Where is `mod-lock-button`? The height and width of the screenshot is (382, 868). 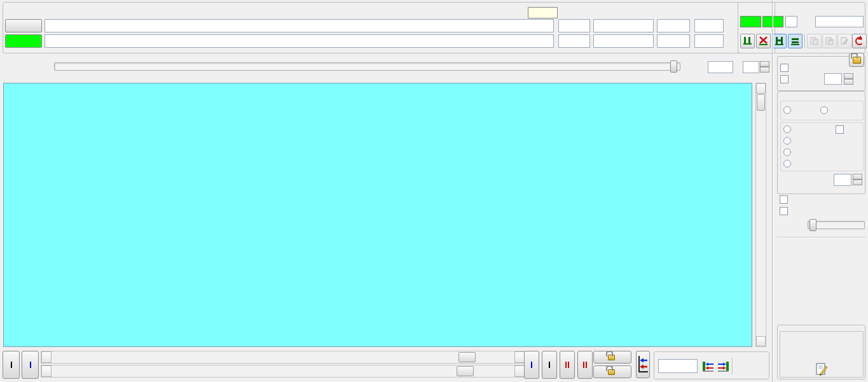 mod-lock-button is located at coordinates (612, 372).